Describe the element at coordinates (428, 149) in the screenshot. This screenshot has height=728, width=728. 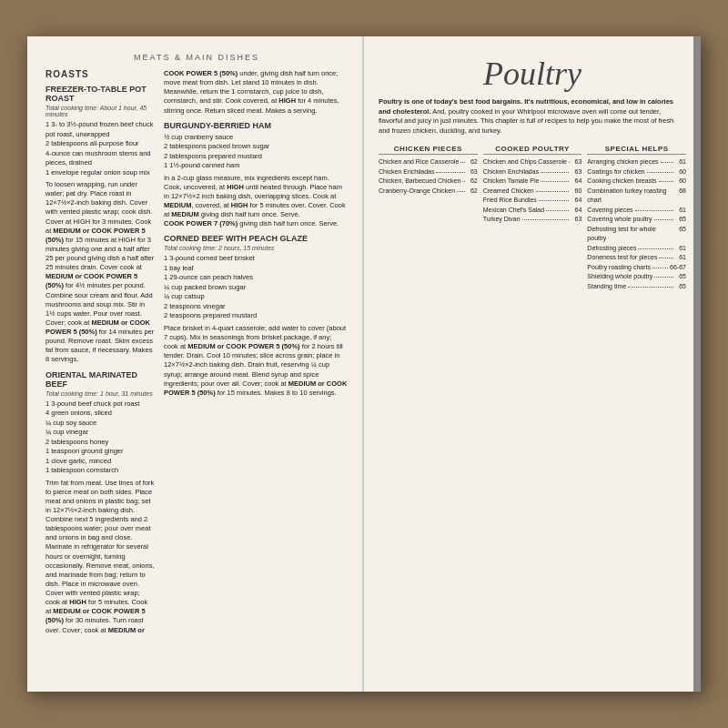
I see `chicken-pieces-header: Chicken Pieces` at that location.